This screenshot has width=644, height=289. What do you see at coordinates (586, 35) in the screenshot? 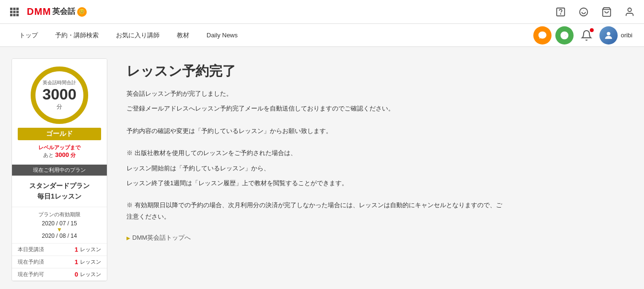
I see `bell-icon` at bounding box center [586, 35].